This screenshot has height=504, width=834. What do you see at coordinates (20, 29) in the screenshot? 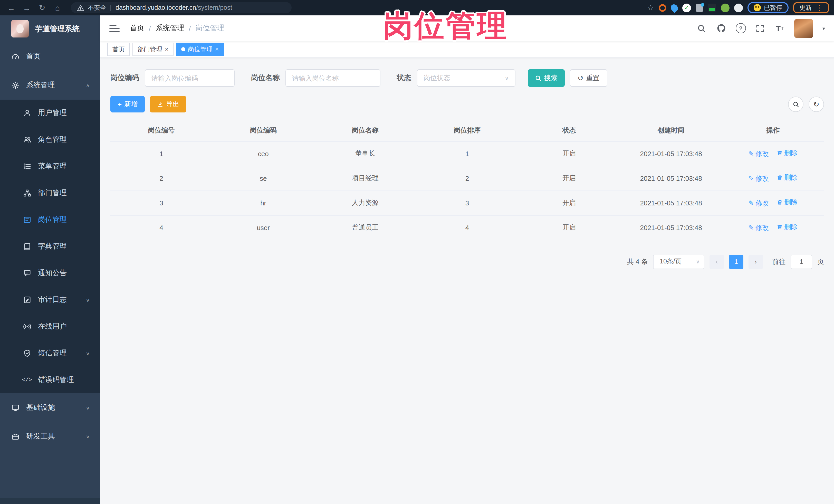
I see `app-logo` at bounding box center [20, 29].